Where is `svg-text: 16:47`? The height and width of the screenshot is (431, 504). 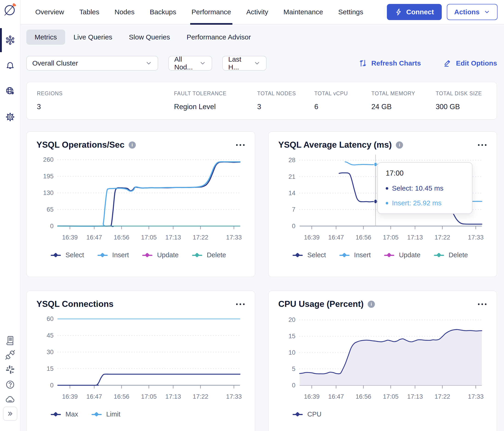 svg-text: 16:47 is located at coordinates (336, 237).